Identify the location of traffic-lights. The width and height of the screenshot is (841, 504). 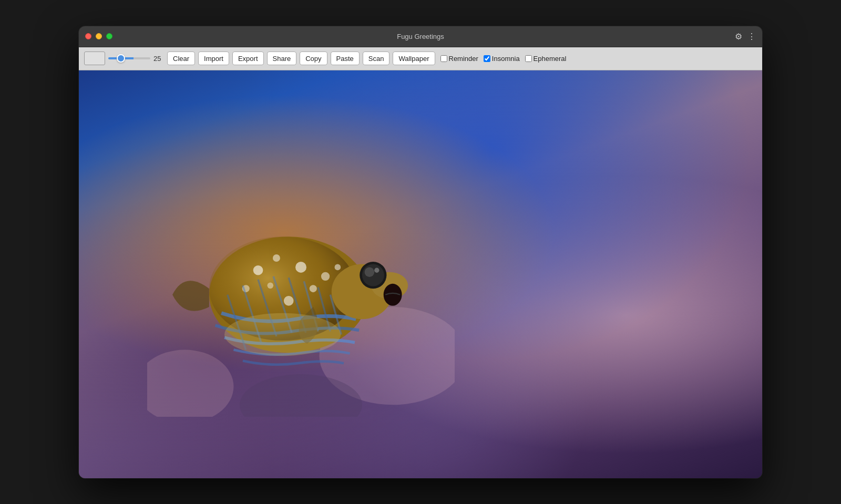
(99, 36).